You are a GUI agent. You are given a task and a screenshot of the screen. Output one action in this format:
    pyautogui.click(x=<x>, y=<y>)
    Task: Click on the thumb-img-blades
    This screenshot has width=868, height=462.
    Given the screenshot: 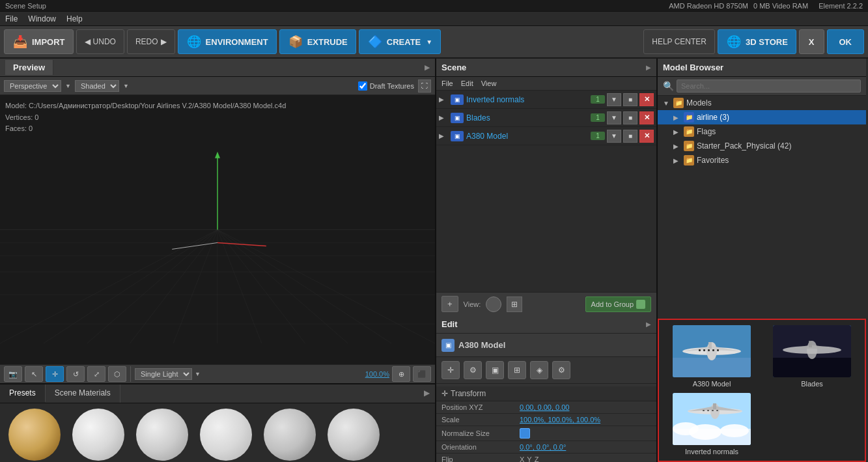 What is the action you would take?
    pyautogui.click(x=812, y=351)
    